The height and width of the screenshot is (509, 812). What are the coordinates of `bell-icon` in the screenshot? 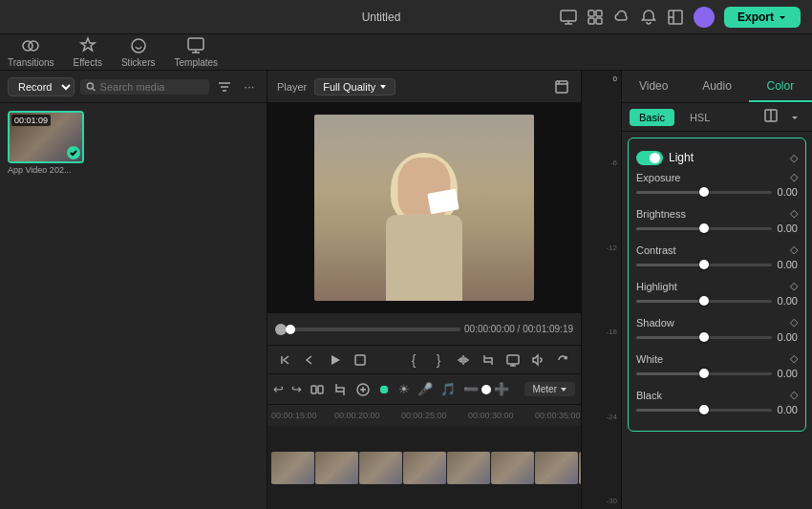 It's located at (649, 17).